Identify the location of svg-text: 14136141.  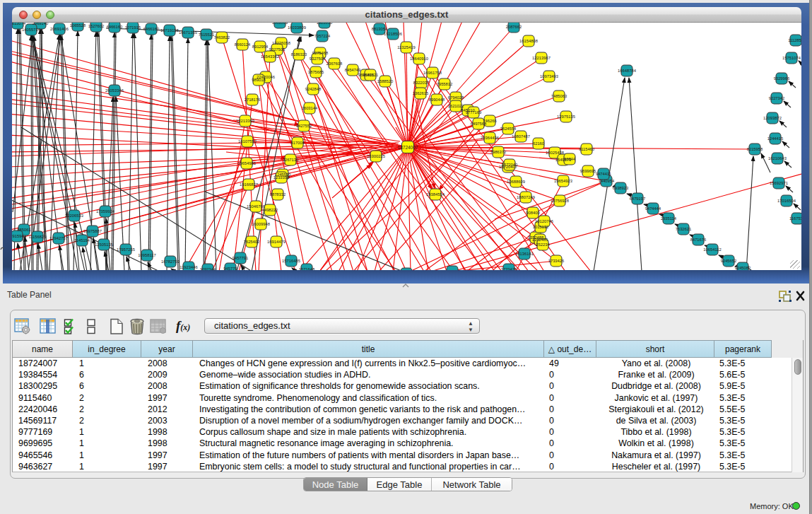
(524, 254).